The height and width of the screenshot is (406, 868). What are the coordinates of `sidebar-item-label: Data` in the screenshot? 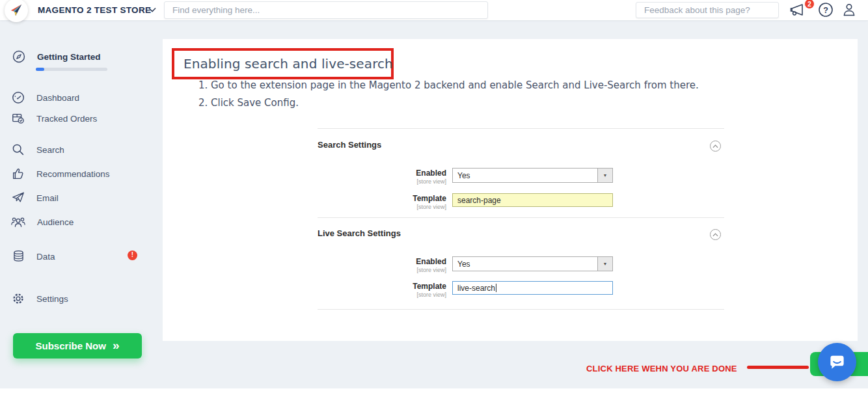 It's located at (46, 256).